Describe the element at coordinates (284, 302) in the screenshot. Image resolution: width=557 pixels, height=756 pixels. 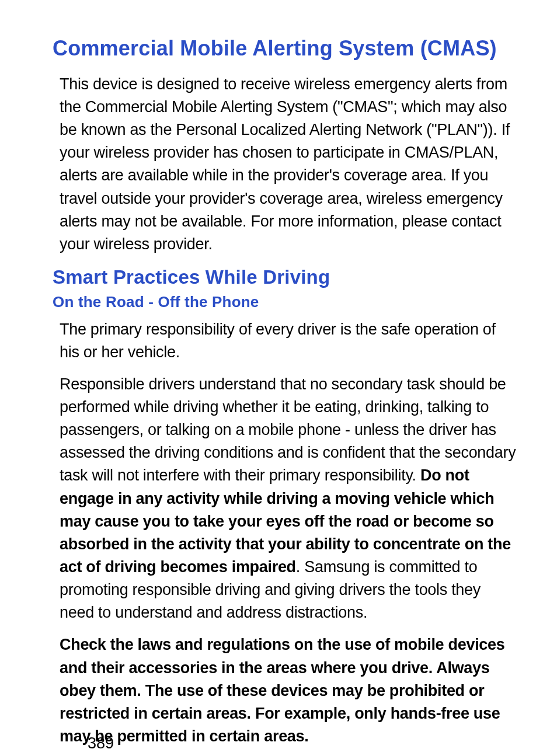
I see `subsection-heading: On the Road - Off the Phone` at that location.